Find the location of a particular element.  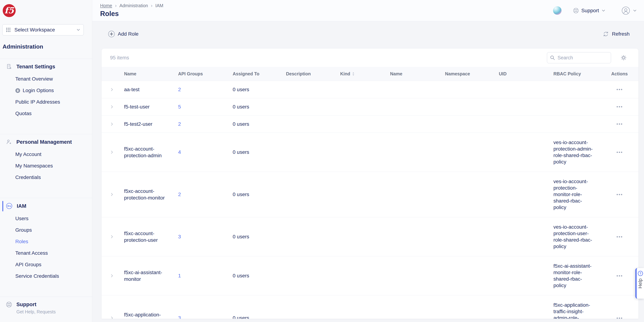

sidebar-item-label: Public IP Addresses is located at coordinates (38, 102).